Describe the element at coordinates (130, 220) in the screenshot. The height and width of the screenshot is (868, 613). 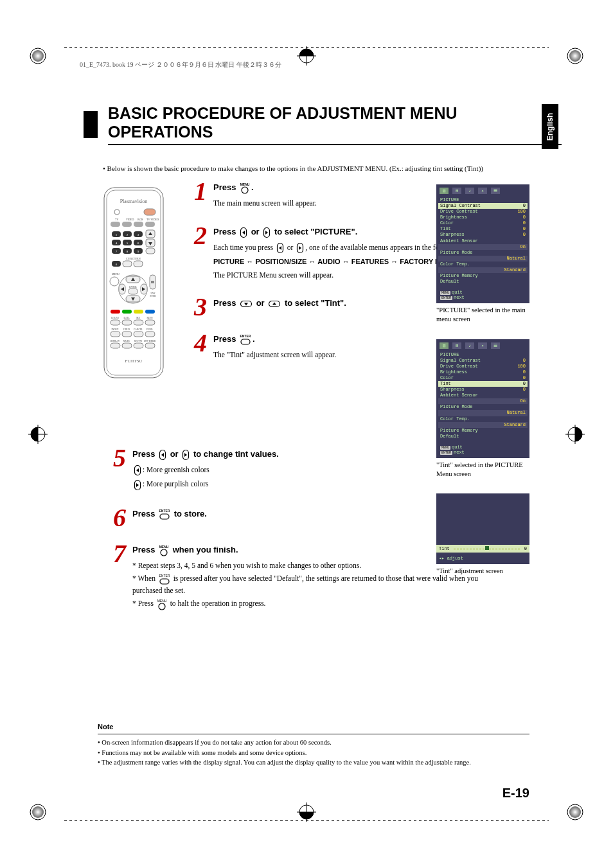
I see `svg-text: VIDEO` at that location.